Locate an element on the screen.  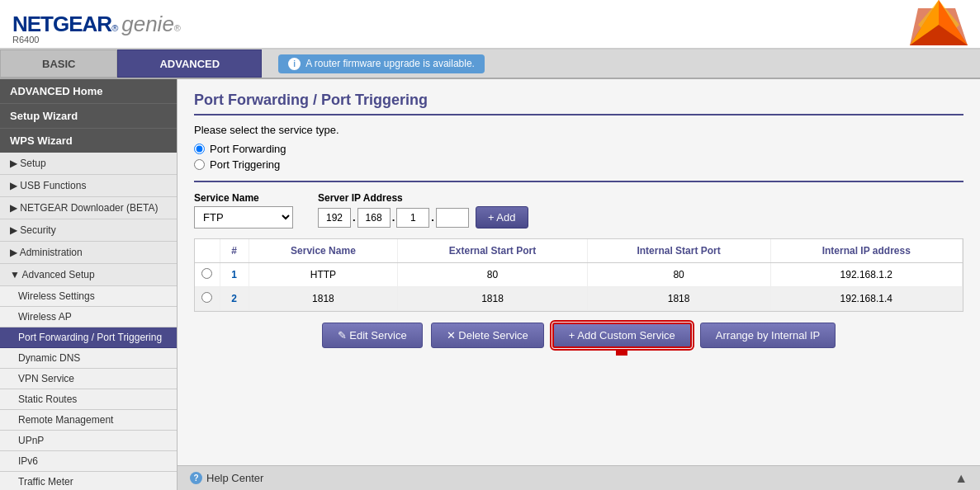
row1-ip: 192.168.1.2 is located at coordinates (866, 276).